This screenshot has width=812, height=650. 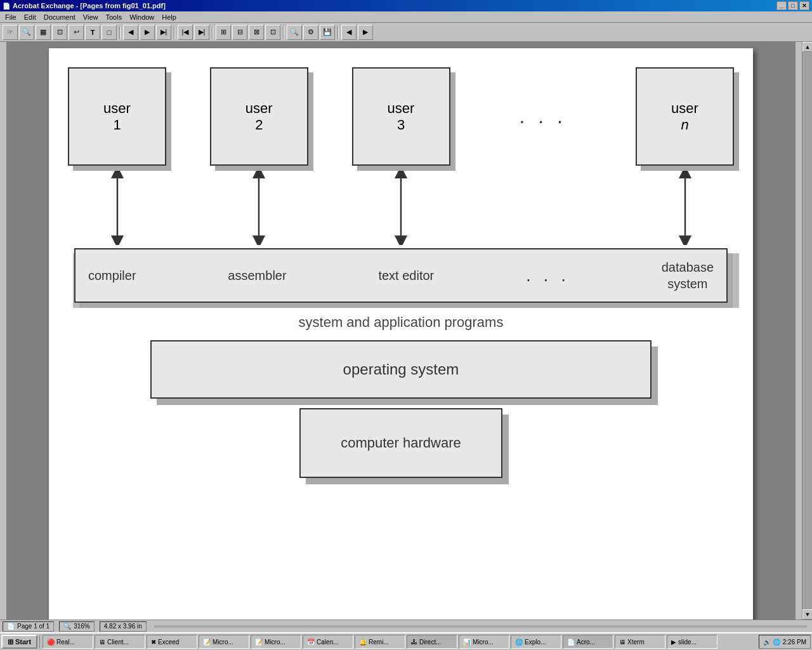 What do you see at coordinates (172, 642) in the screenshot?
I see `taskbar-exceed: ✖ Exceed` at bounding box center [172, 642].